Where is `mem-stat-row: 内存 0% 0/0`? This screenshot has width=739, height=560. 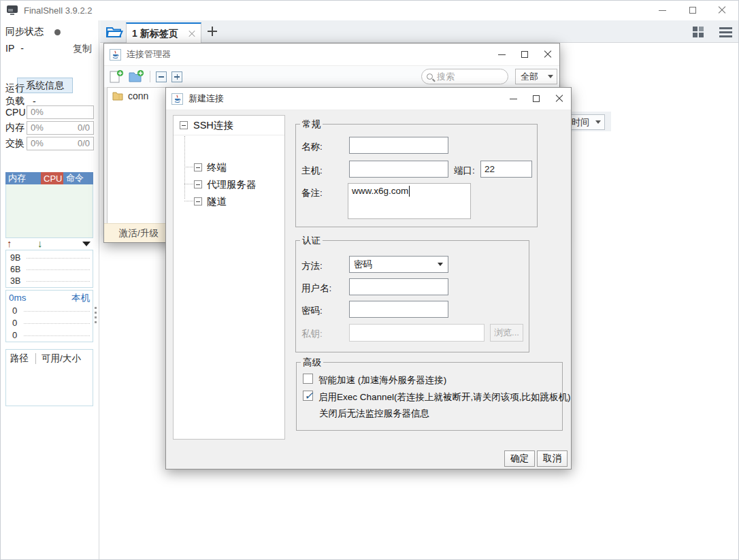 mem-stat-row: 内存 0% 0/0 is located at coordinates (50, 128).